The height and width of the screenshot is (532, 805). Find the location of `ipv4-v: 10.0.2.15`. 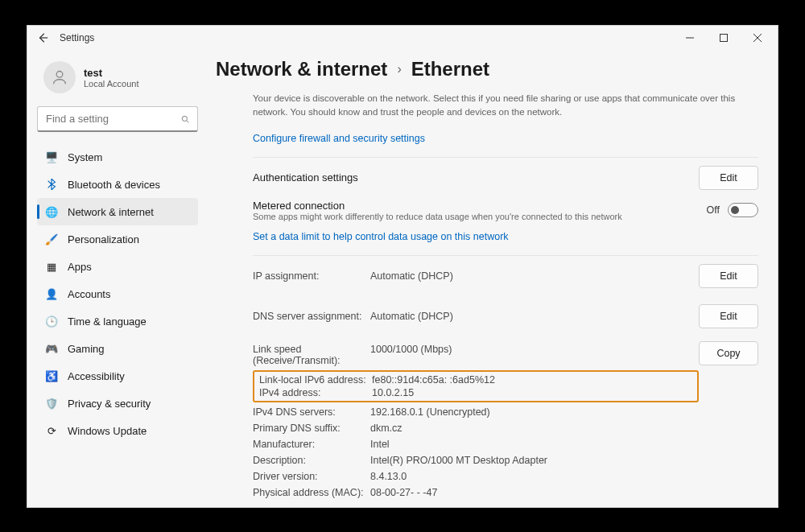

ipv4-v: 10.0.2.15 is located at coordinates (532, 393).